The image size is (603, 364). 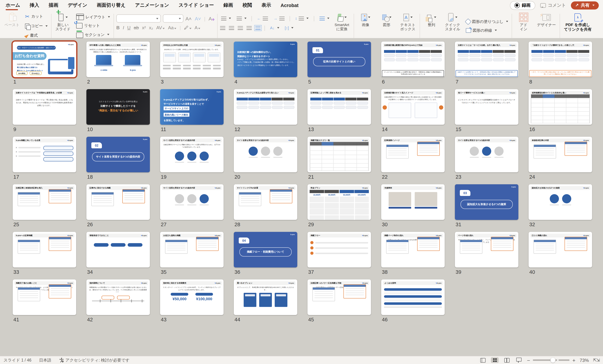 I want to click on slide-thumbnail-44: 選べるオプションb-posオプションとして、取材記事の作成や資料作成を¥50,0…, so click(x=266, y=297).